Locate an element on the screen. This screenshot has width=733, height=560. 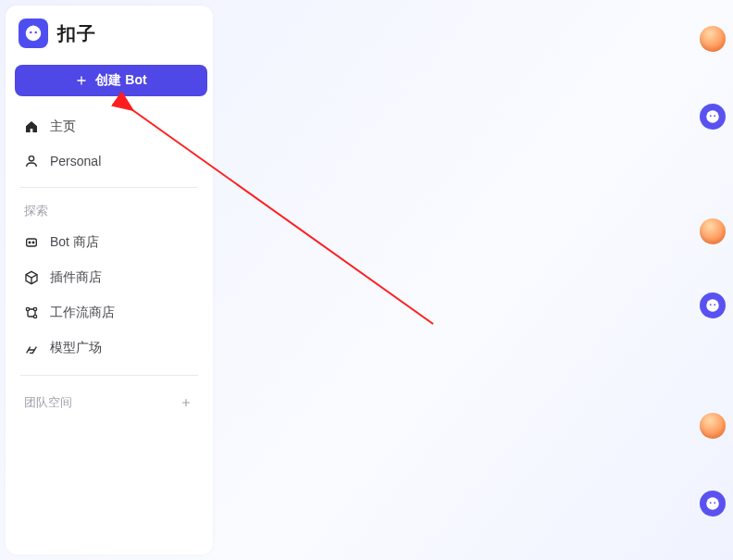
sidebar-item-model-plaza: 模型广场 is located at coordinates (109, 348).